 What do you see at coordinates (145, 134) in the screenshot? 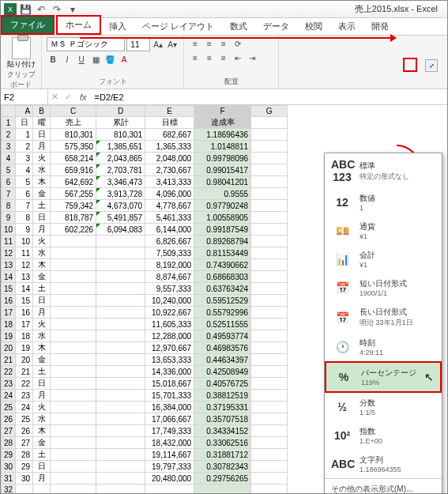
I see `table-row: 2 1 日 810,301 810,301 682,667 1.18696436` at bounding box center [145, 134].